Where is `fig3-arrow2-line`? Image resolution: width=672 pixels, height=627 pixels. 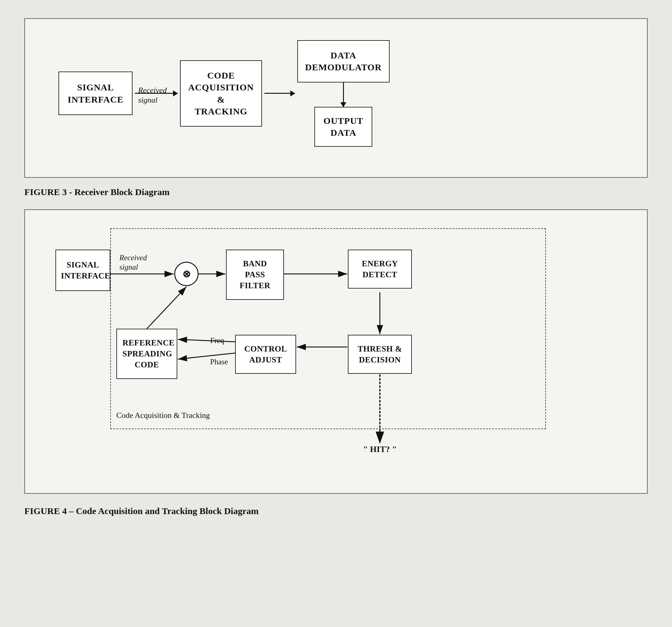
fig3-arrow2-line is located at coordinates (280, 93).